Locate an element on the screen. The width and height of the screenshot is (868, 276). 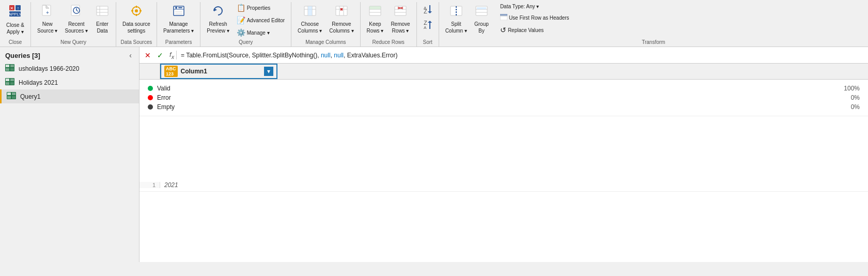
queries-panel: Queries [3] ‹ usholidays 1966-2020 is located at coordinates (70, 155).